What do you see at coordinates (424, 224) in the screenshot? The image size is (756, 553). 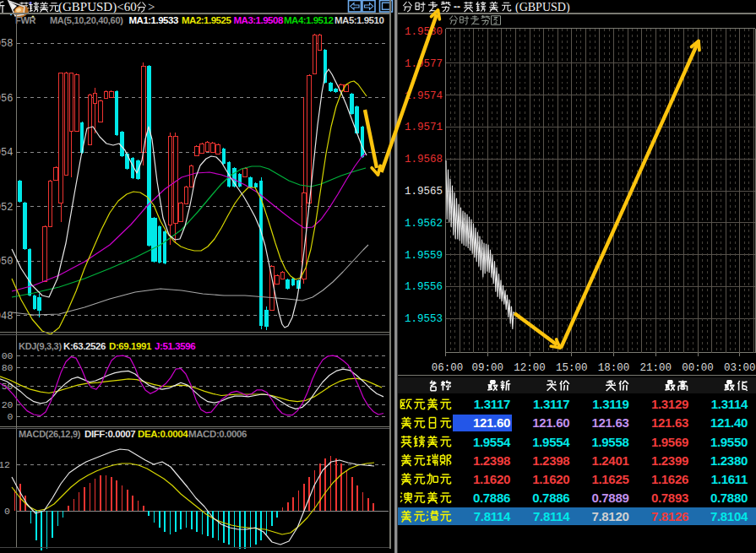 I see `svg-text: 1.9562` at bounding box center [424, 224].